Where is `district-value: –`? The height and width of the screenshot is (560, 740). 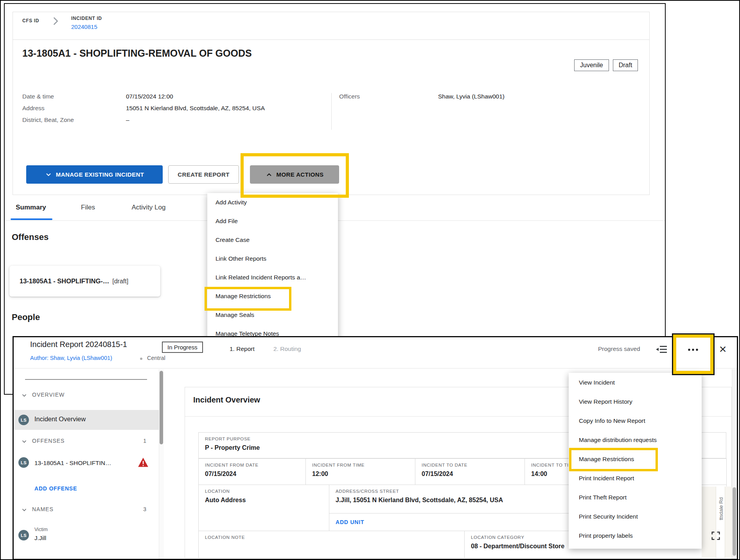 district-value: – is located at coordinates (128, 120).